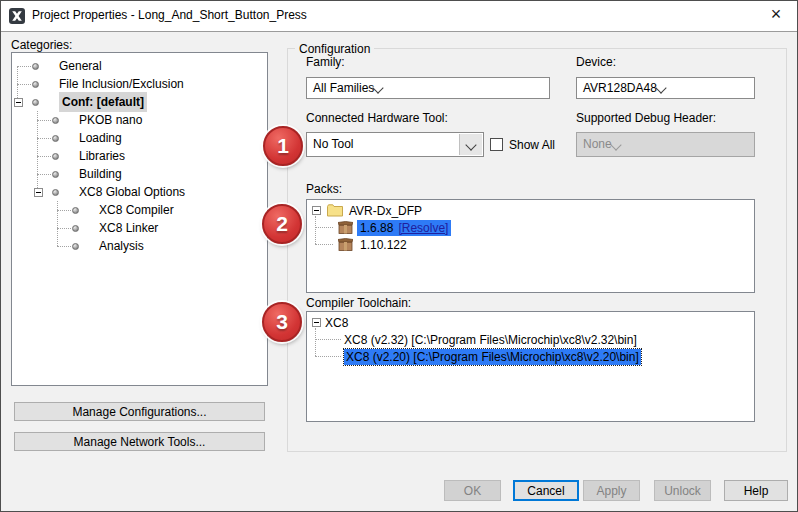 Image resolution: width=798 pixels, height=512 pixels. Describe the element at coordinates (140, 66) in the screenshot. I see `category-item-general: General` at that location.